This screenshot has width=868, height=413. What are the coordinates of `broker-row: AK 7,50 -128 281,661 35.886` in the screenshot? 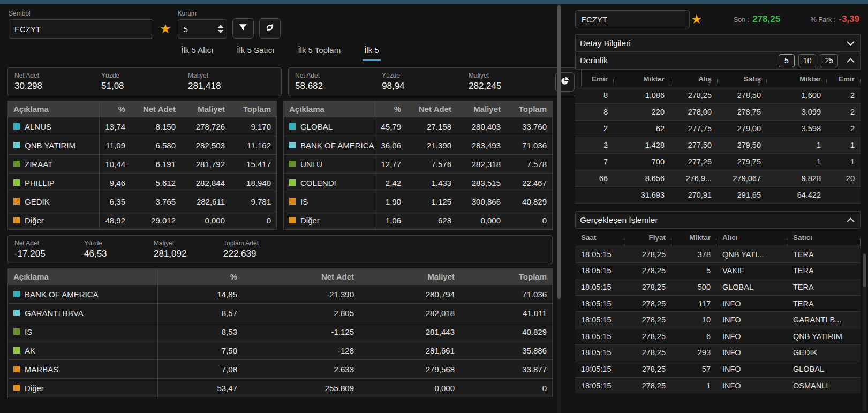 It's located at (280, 350).